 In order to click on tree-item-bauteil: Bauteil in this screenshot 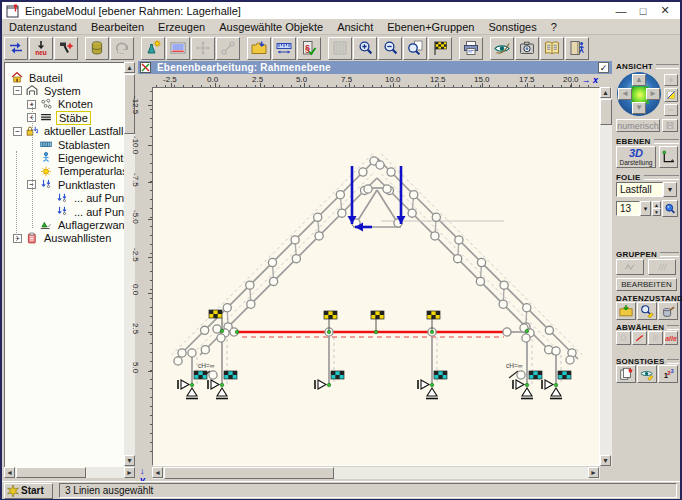, I will do `click(38, 78)`.